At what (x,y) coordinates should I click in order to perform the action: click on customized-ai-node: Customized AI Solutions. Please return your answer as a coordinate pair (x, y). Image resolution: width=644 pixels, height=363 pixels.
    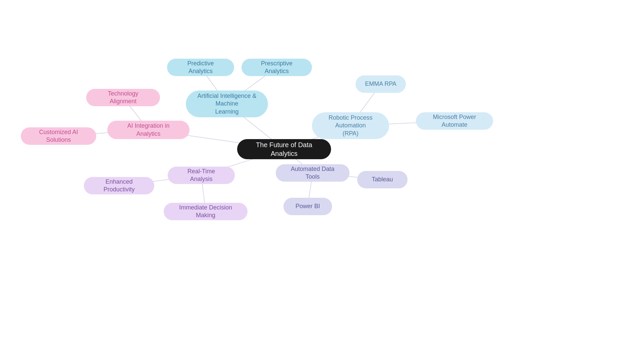
    Looking at the image, I should click on (58, 136).